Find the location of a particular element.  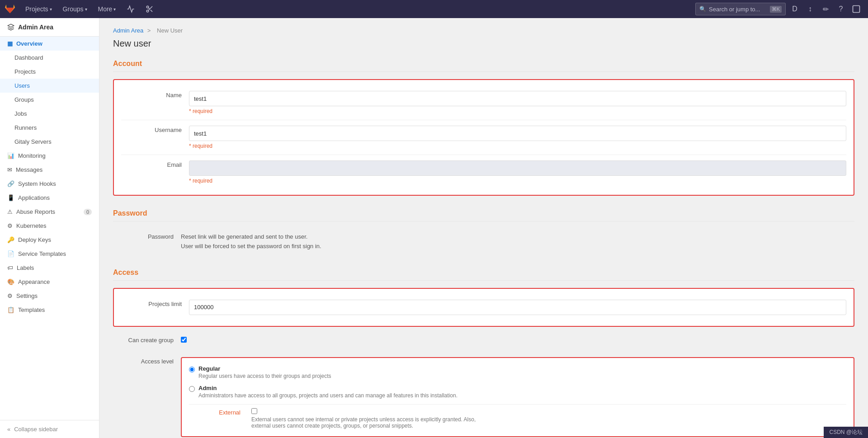

projects-limit-field is located at coordinates (518, 307).